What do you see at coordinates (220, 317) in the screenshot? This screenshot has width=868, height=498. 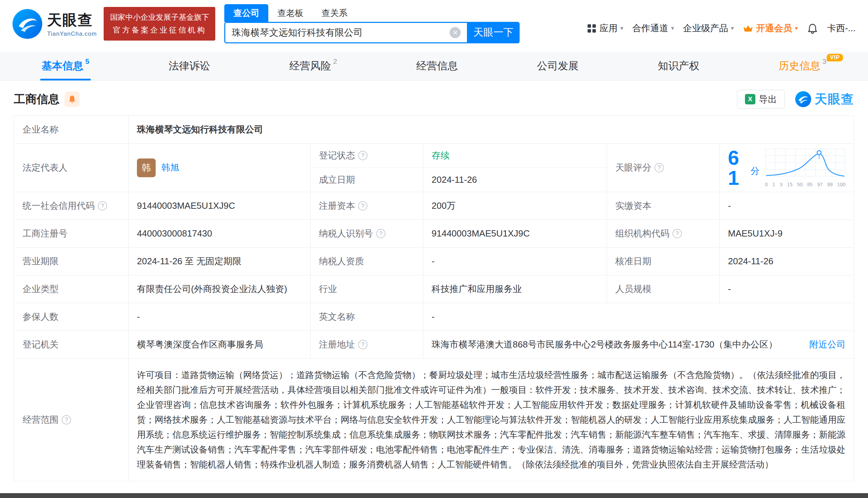 I see `insured-count-value: -` at bounding box center [220, 317].